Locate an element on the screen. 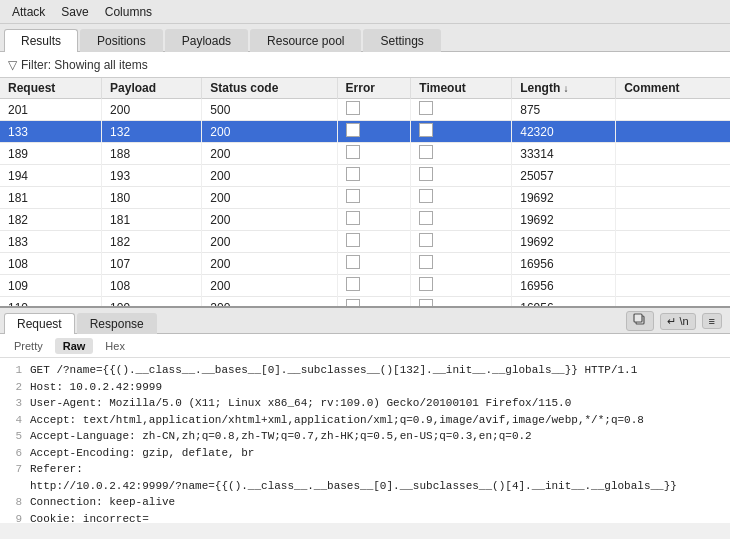  line-content: Accept: text/html,application/xhtml+xml,… is located at coordinates (376, 420).